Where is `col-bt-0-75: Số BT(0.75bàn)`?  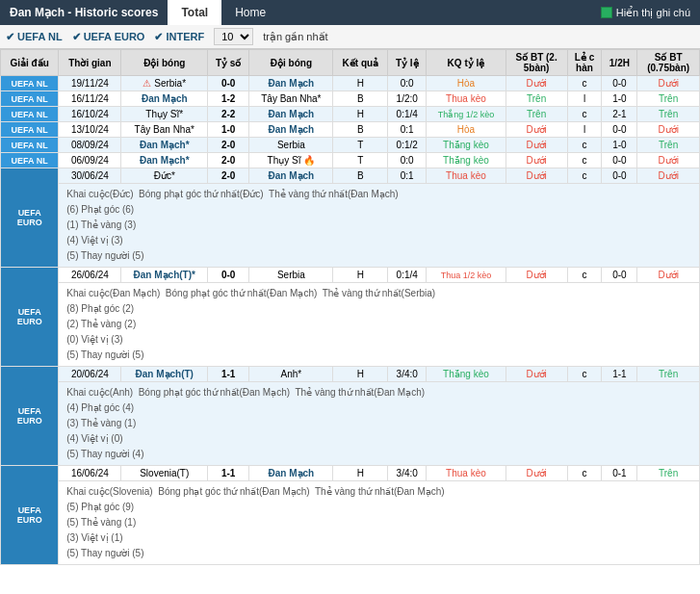
col-bt-0-75: Số BT(0.75bàn) is located at coordinates (668, 64).